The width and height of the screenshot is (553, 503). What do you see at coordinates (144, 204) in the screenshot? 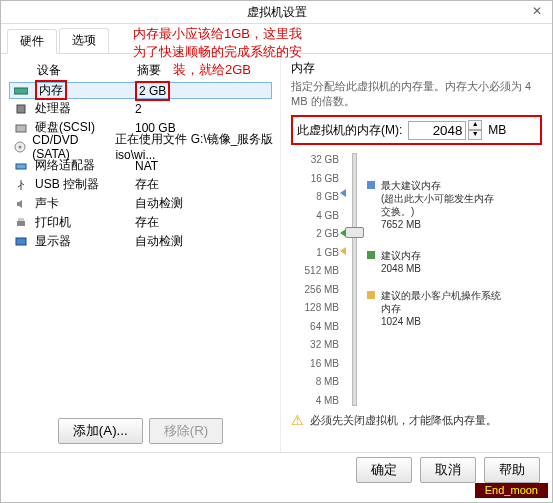
I see `device-row: 声卡自动检测` at bounding box center [144, 204].